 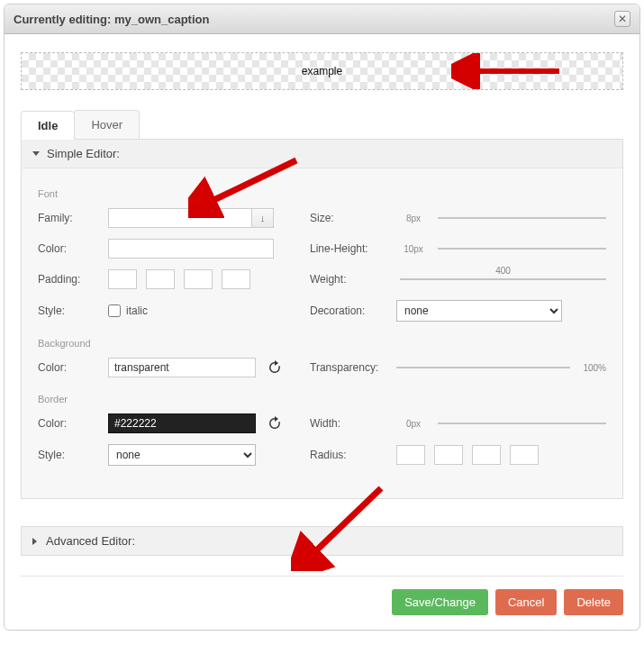 I want to click on weight-slider: 400, so click(x=501, y=279).